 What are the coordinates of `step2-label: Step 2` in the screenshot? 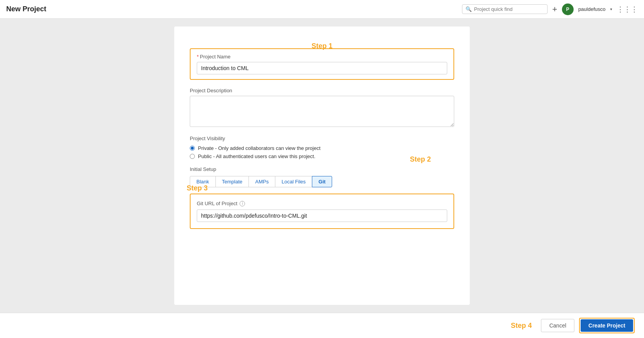 It's located at (420, 160).